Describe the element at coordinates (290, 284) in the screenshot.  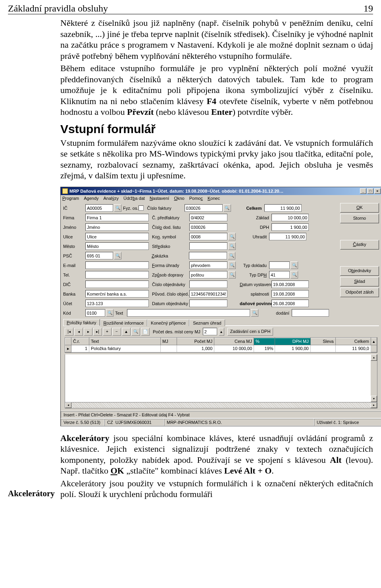
I see `dvyst-field` at that location.